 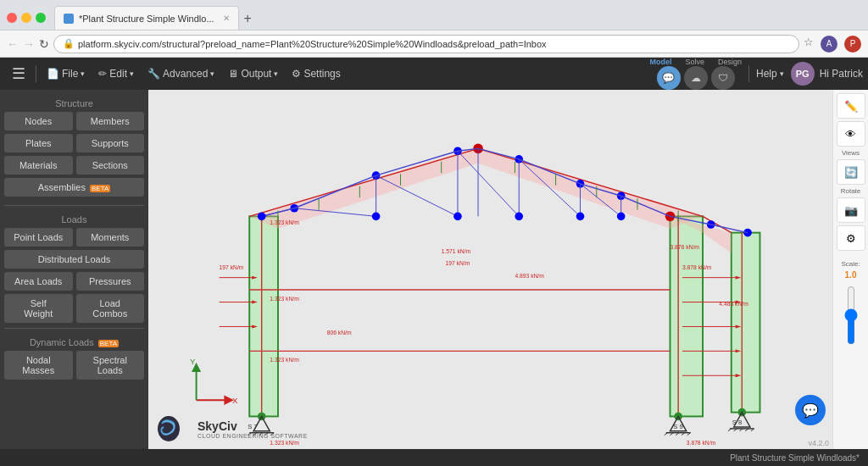 What do you see at coordinates (26, 18) in the screenshot?
I see `min-btn` at bounding box center [26, 18].